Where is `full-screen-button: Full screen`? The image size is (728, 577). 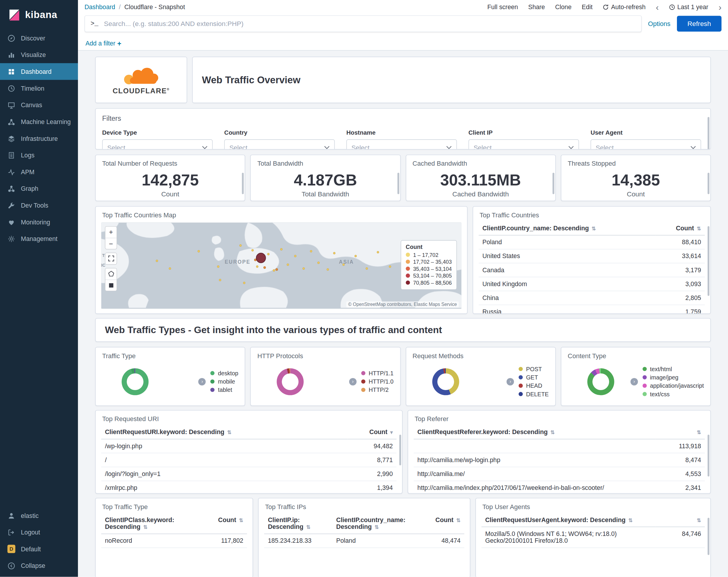 full-screen-button: Full screen is located at coordinates (502, 7).